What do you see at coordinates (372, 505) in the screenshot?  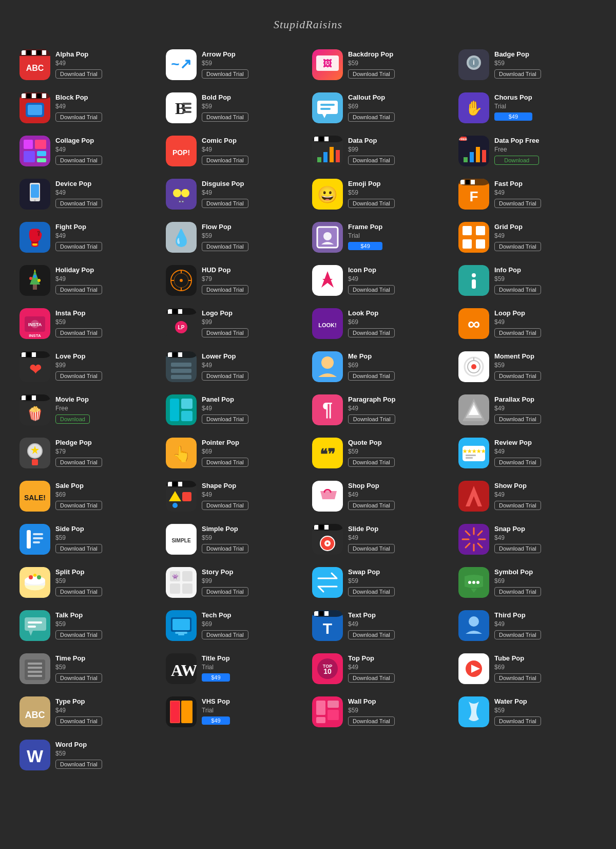 I see `download-trial-btn-shop: Download Trial` at bounding box center [372, 505].